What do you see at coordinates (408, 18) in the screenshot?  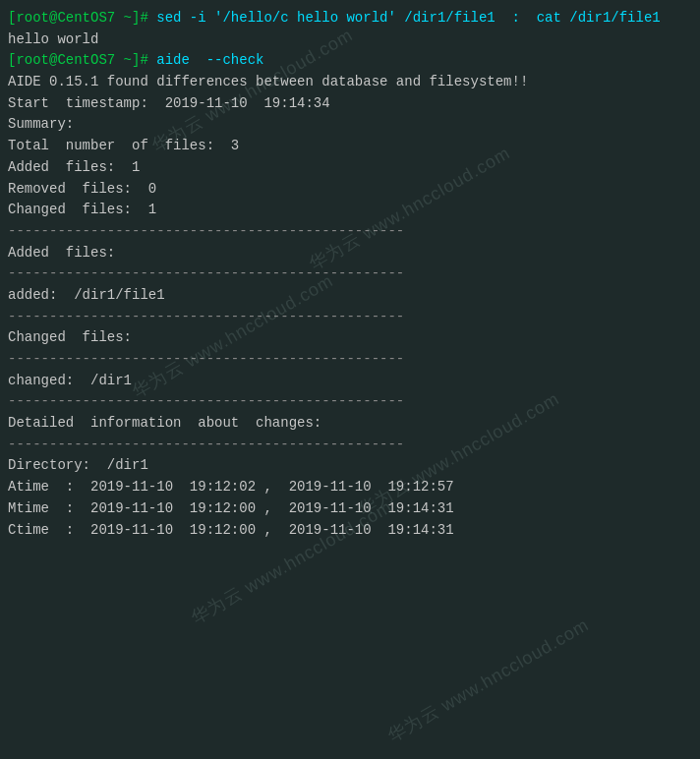 I see `command-text: sed -i '/hello/c hello world' /dir1/file…` at bounding box center [408, 18].